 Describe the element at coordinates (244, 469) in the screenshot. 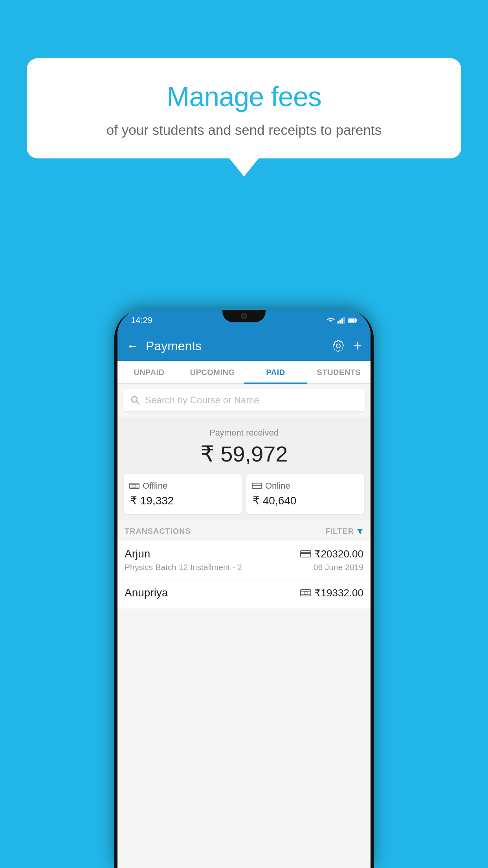

I see `payment-summary: Payment received ₹ 59,972 Offline` at that location.